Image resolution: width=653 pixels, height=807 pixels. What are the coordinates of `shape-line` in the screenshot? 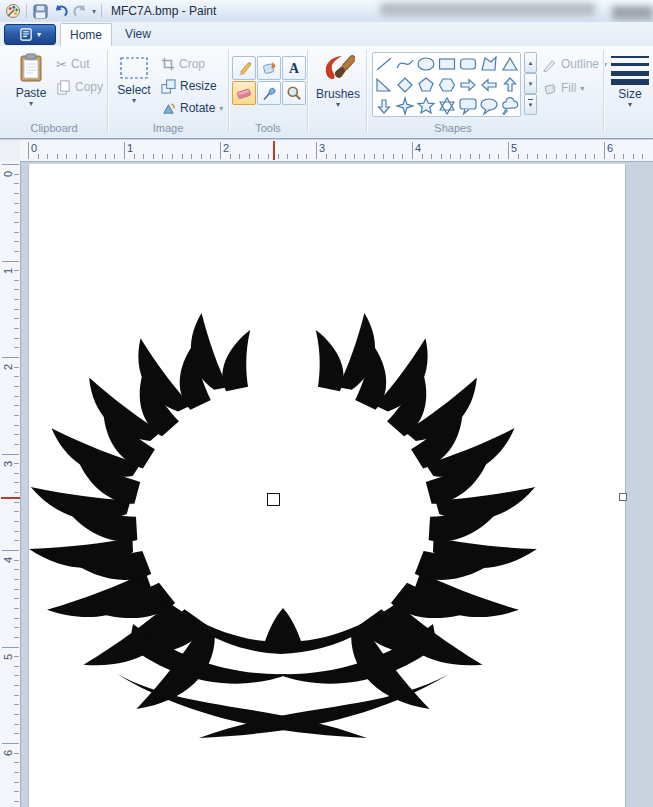 It's located at (384, 64).